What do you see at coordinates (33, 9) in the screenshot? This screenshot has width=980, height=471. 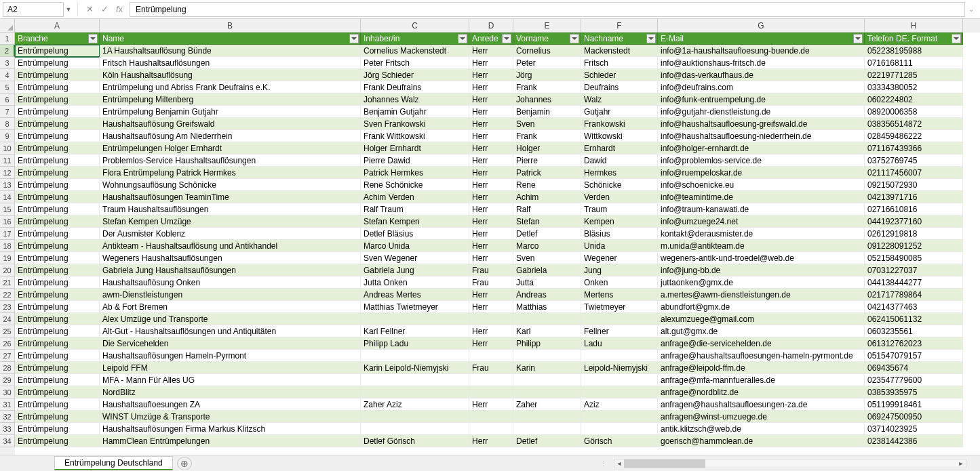 I see `name-box: A2` at bounding box center [33, 9].